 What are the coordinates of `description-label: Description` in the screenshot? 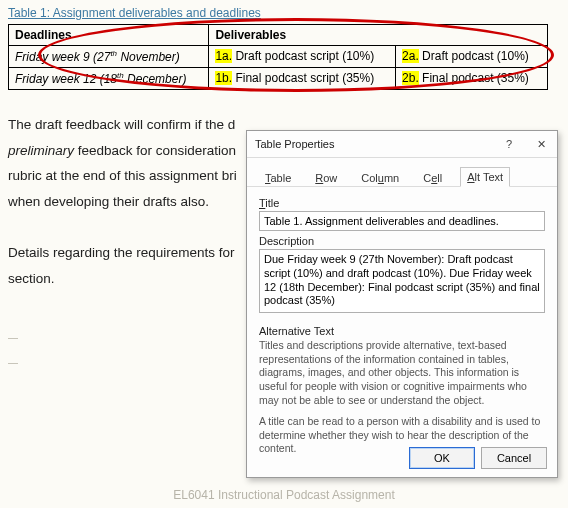 It's located at (402, 241).